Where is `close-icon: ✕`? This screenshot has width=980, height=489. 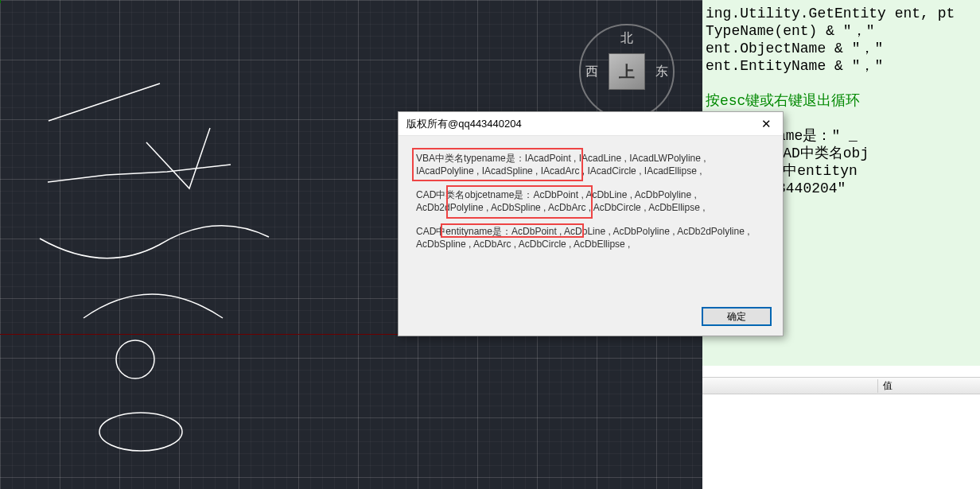 close-icon: ✕ is located at coordinates (766, 124).